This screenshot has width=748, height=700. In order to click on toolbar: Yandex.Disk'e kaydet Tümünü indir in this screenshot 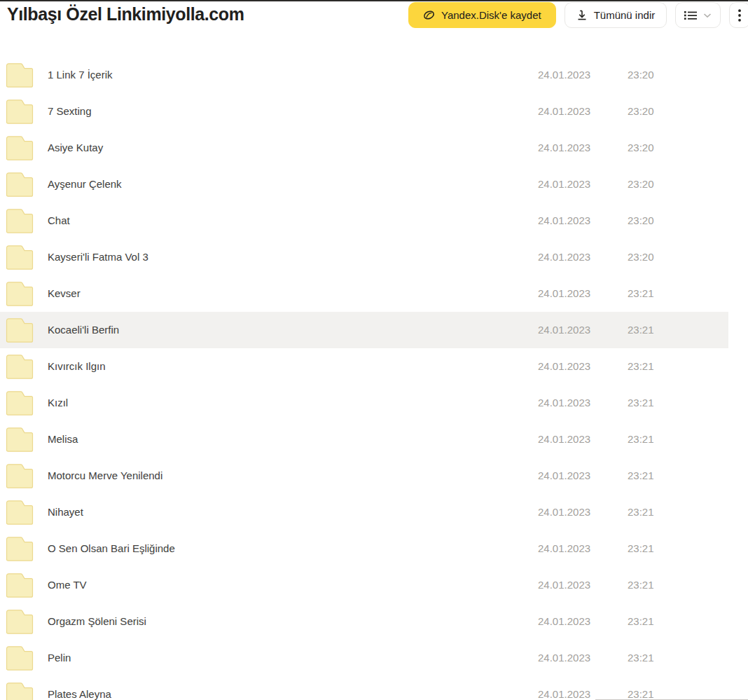, I will do `click(579, 15)`.